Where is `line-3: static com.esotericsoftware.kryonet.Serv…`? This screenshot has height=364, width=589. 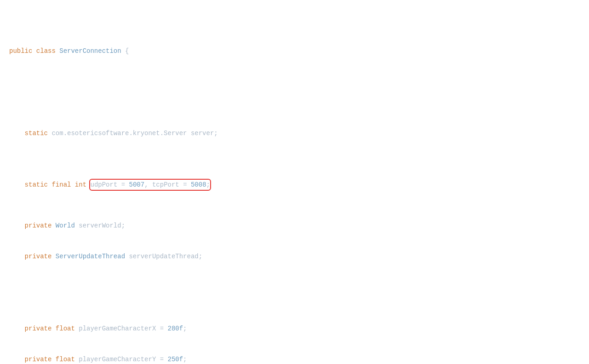 line-3: static com.esotericsoftware.kryonet.Serv… is located at coordinates (294, 133).